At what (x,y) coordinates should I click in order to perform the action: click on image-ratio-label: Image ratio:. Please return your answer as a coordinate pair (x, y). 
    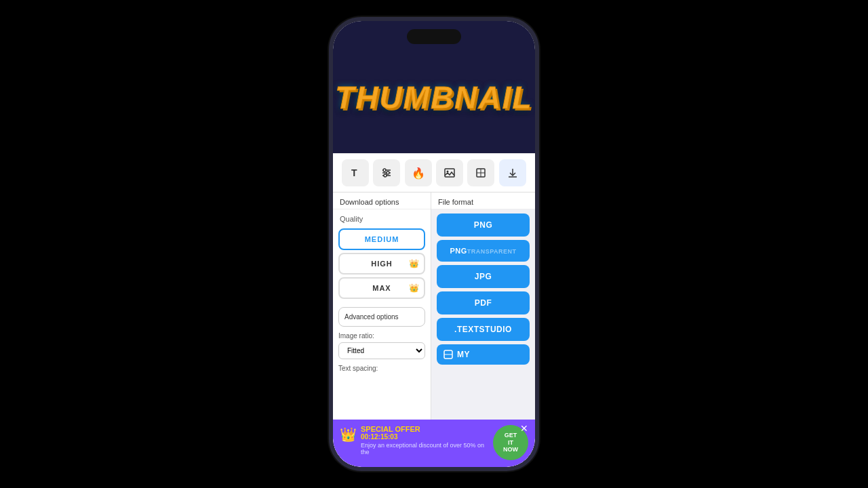
    Looking at the image, I should click on (382, 336).